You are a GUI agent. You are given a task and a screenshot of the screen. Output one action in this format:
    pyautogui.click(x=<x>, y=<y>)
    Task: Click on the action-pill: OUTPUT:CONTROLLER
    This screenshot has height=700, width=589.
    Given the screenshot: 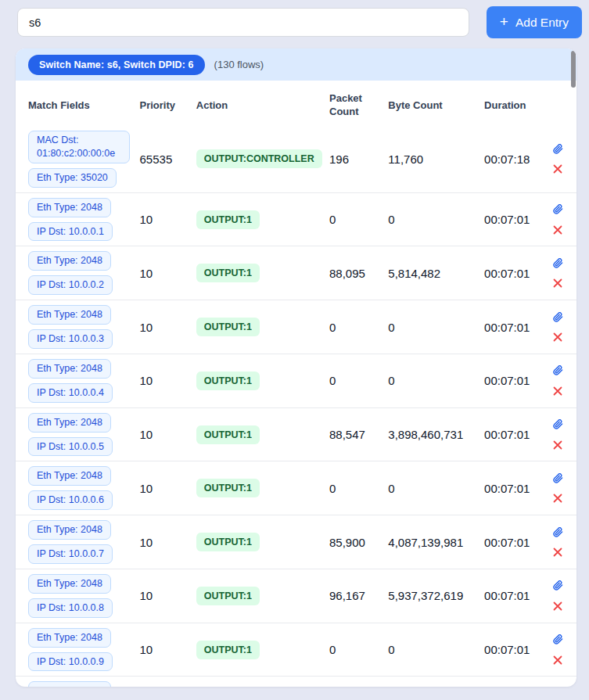 What is the action you would take?
    pyautogui.click(x=260, y=159)
    